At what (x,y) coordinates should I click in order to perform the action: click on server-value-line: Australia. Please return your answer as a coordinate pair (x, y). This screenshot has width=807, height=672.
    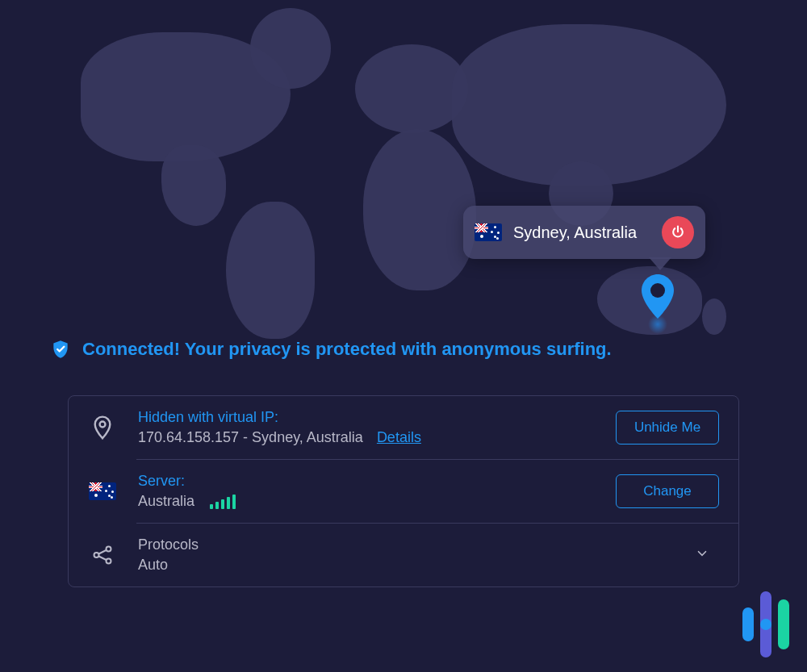
    Looking at the image, I should click on (377, 502).